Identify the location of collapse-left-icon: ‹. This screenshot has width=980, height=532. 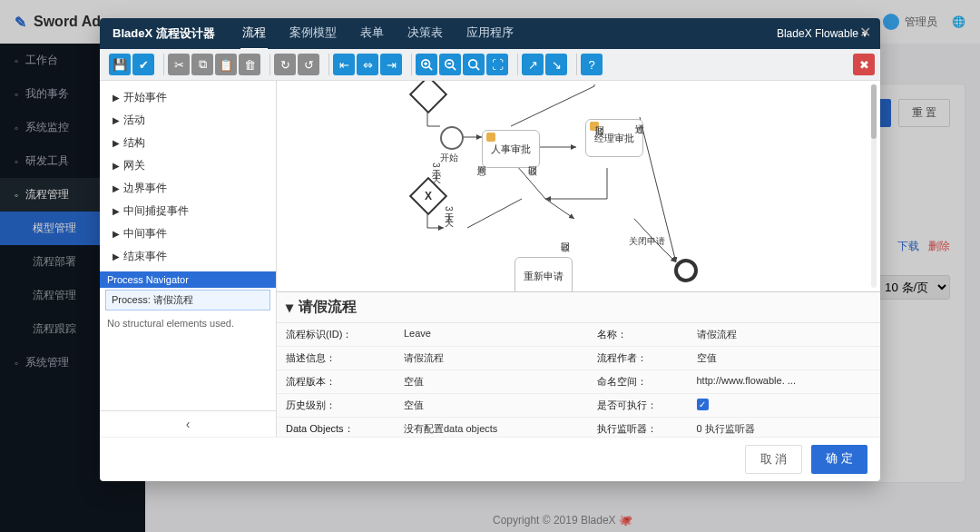
(188, 423).